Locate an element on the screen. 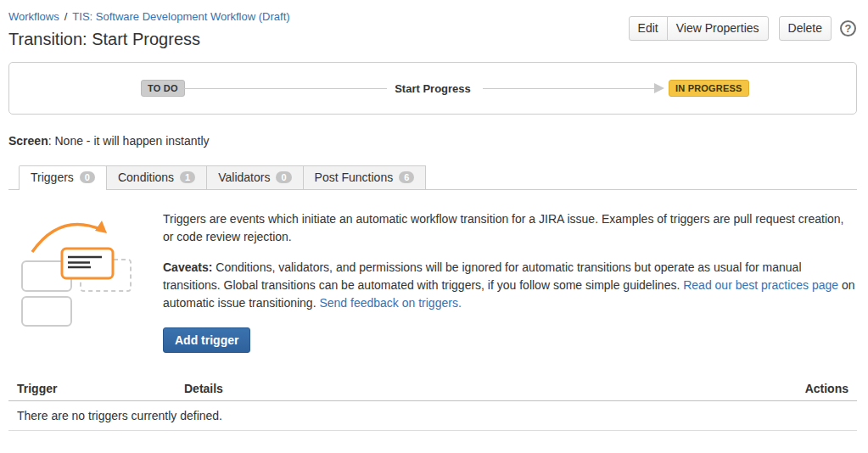 This screenshot has width=868, height=453. screen-info: Screen: None - it will happen instantly is located at coordinates (434, 141).